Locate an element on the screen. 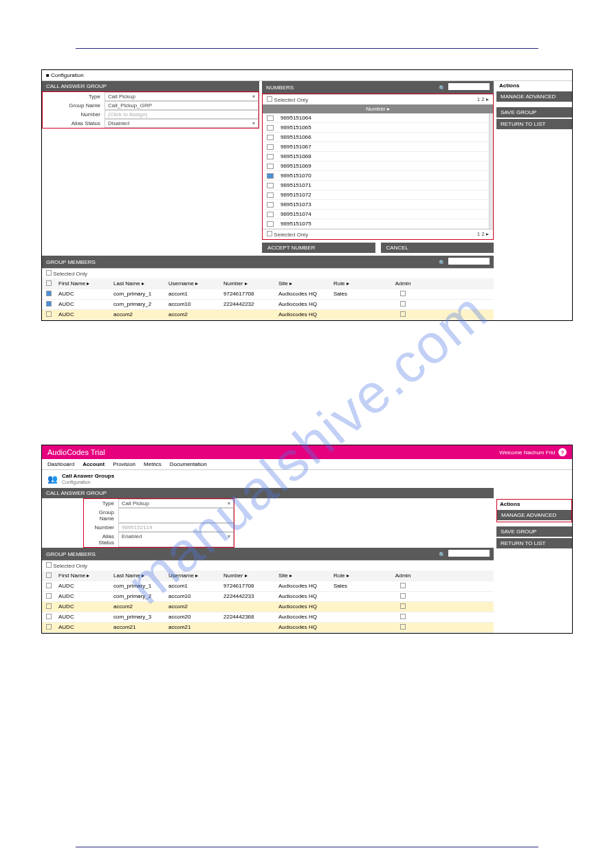 This screenshot has height=868, width=614. number-row: 9895151074 is located at coordinates (375, 214).